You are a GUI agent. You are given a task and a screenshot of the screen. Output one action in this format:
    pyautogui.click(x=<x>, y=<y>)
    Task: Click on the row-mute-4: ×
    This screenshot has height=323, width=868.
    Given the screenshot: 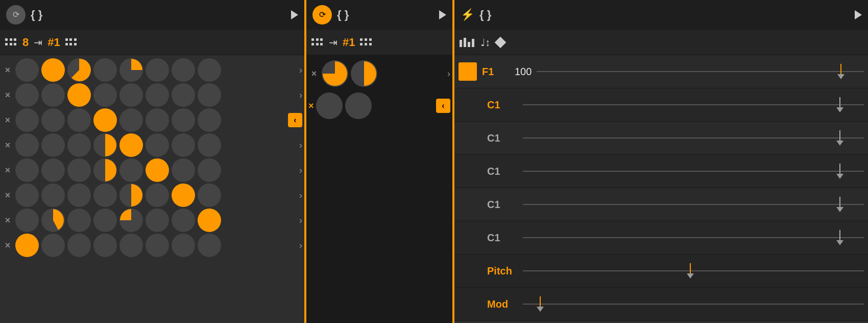 What is the action you would take?
    pyautogui.click(x=8, y=145)
    